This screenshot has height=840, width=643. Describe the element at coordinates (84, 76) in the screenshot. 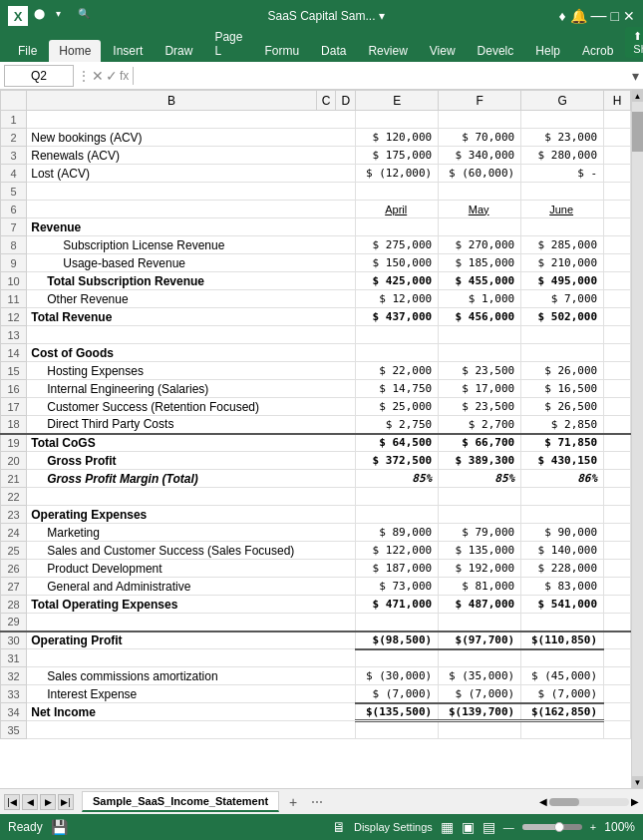

I see `kebab-menu-icon: ⋮` at that location.